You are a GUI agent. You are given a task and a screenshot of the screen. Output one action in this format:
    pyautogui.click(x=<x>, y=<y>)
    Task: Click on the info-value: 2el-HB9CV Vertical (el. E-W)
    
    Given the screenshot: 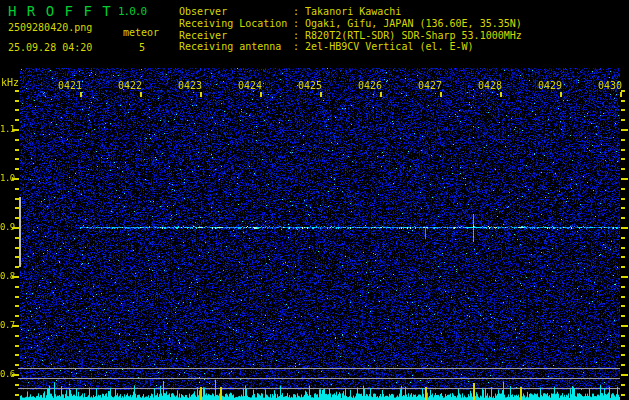 What is the action you would take?
    pyautogui.click(x=390, y=46)
    